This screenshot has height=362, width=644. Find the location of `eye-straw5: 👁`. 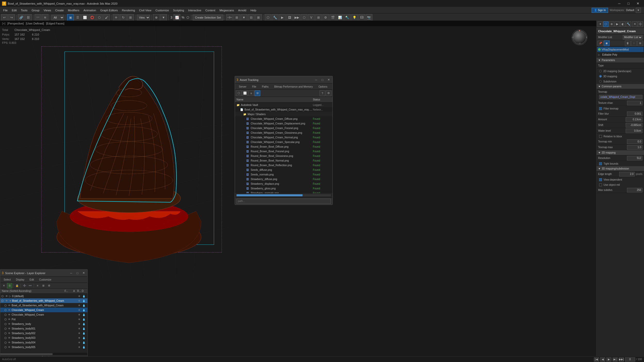

eye-straw5: 👁 is located at coordinates (10, 343).